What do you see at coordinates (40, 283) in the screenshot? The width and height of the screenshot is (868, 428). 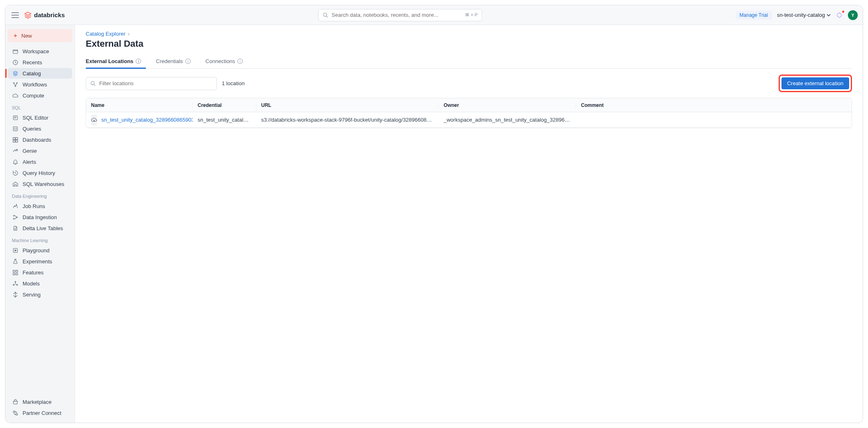 I see `sidebar-item-models: Models` at bounding box center [40, 283].